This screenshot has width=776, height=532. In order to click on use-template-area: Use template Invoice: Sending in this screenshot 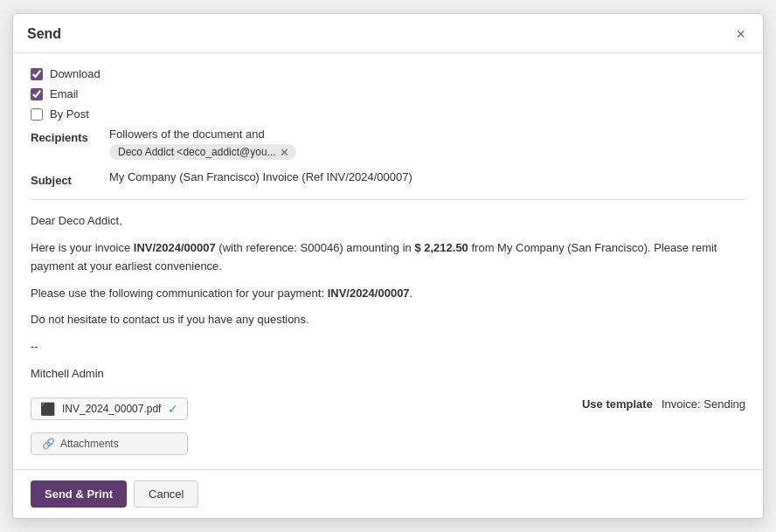, I will do `click(664, 404)`.